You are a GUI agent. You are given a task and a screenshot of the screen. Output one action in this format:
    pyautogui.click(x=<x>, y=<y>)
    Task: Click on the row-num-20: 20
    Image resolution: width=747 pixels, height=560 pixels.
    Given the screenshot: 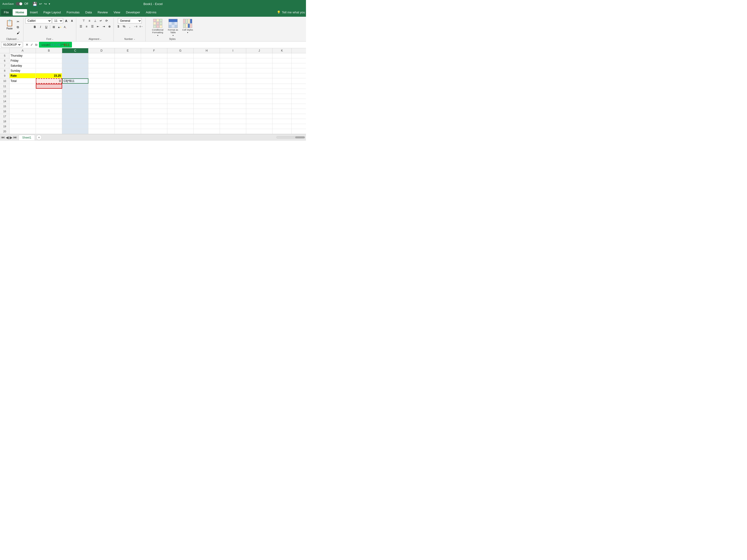 What is the action you would take?
    pyautogui.click(x=5, y=131)
    